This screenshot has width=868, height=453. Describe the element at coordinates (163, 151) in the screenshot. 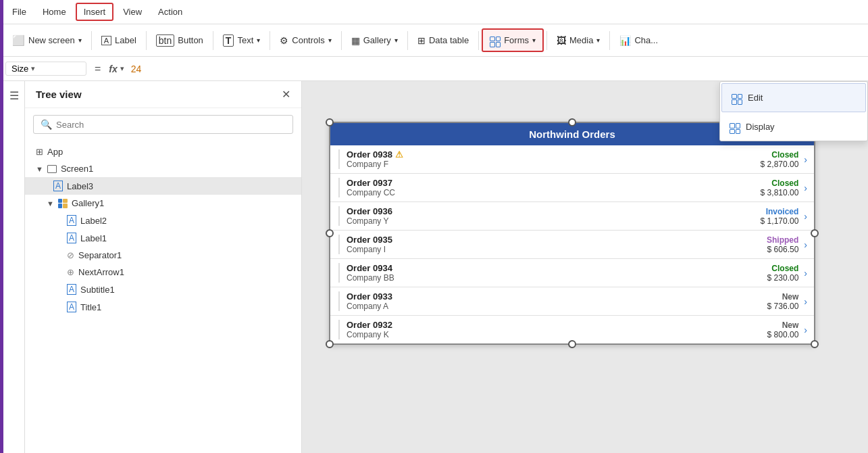

I see `tree-item-app: ⊞ App` at that location.